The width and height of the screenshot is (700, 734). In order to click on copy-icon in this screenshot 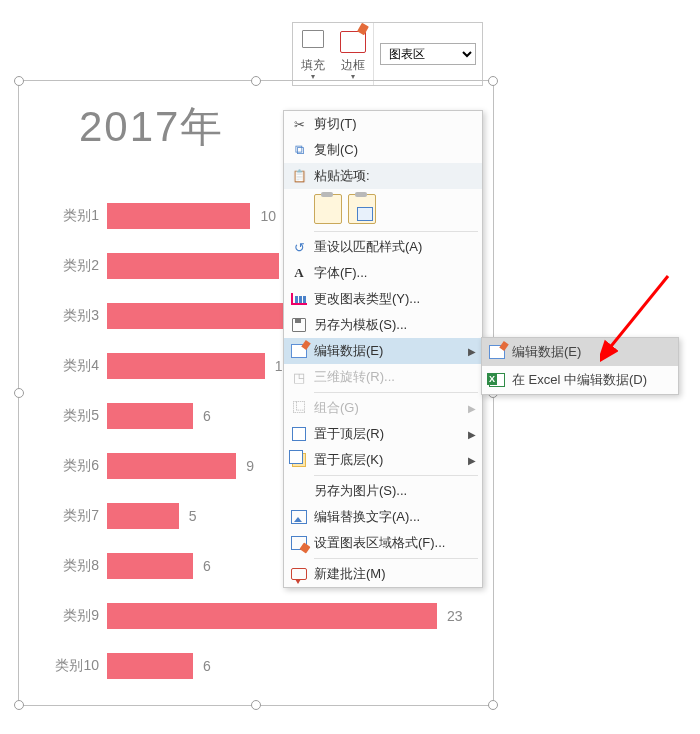, I will do `click(299, 150)`.